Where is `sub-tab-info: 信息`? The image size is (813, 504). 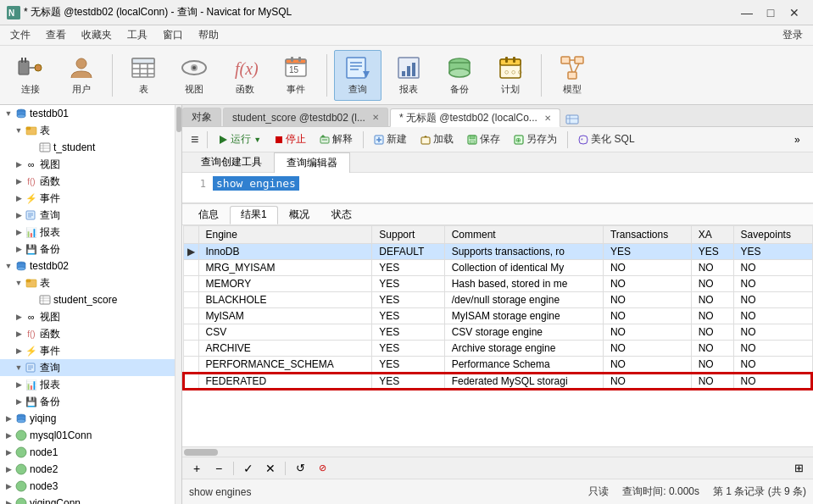 sub-tab-info: 信息 is located at coordinates (209, 214).